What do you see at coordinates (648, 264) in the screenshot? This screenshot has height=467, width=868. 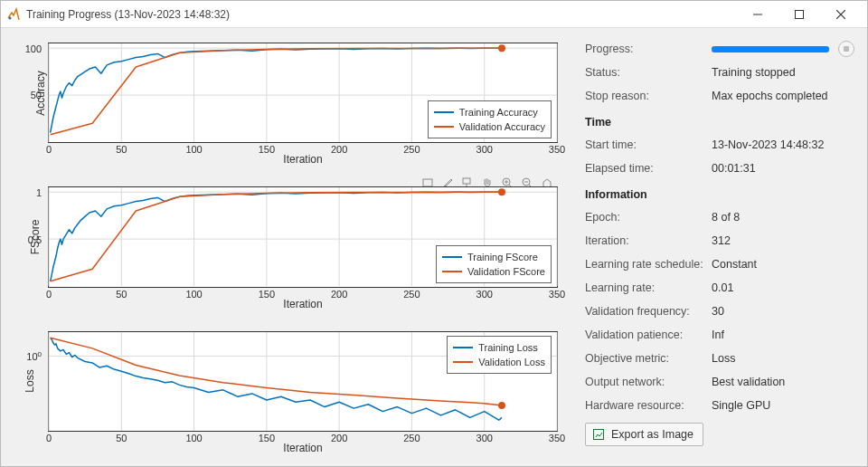 I see `lrs-label: Learning rate schedule:` at bounding box center [648, 264].